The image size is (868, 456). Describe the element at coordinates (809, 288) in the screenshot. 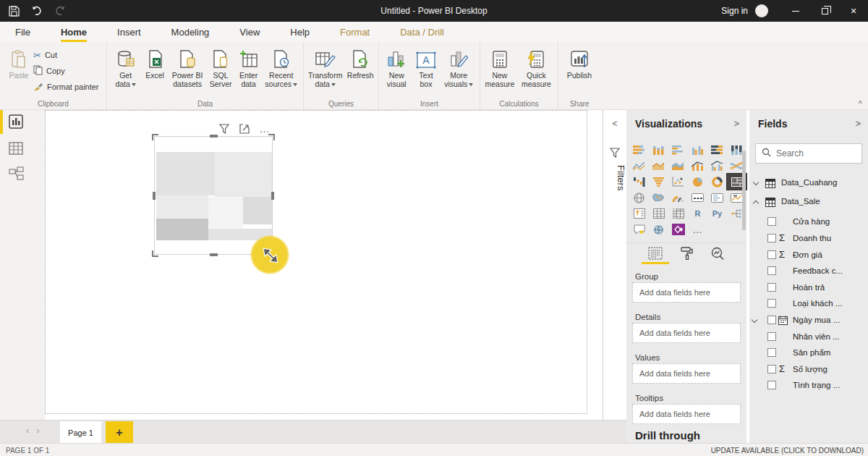

I see `field-row: Hoàn trả` at that location.